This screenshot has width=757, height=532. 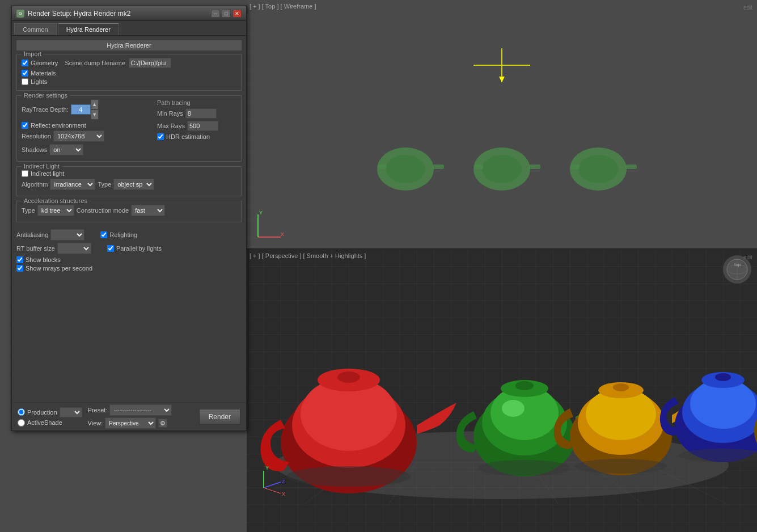 What do you see at coordinates (22, 412) in the screenshot?
I see `production-radio` at bounding box center [22, 412].